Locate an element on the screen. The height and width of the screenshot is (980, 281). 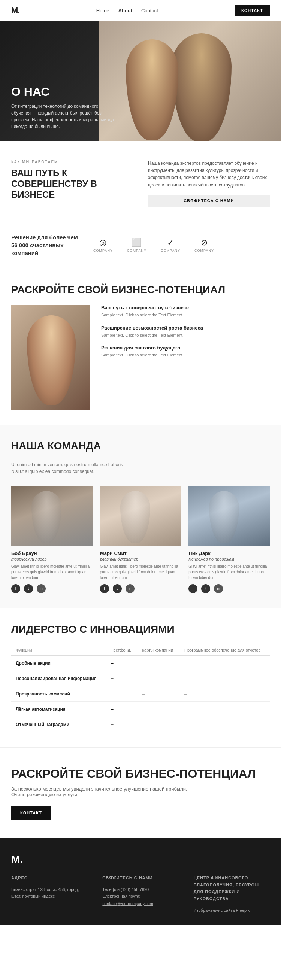
table-row: Дробные акции + – – is located at coordinates (140, 663).